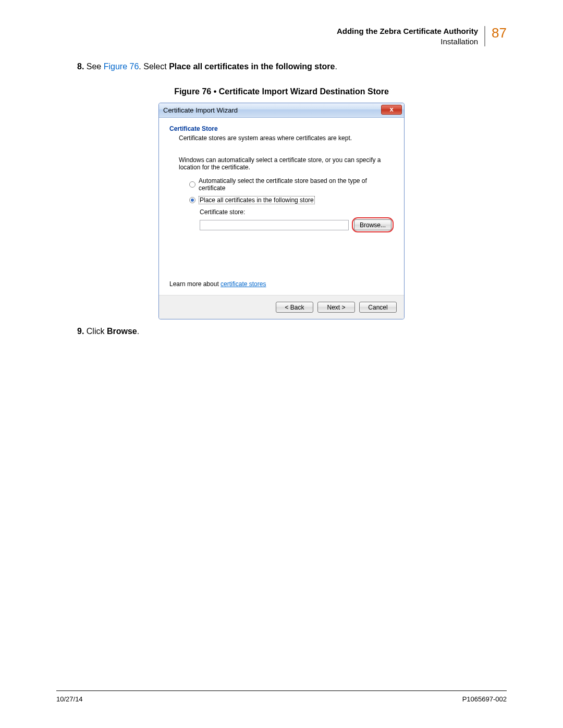 Image resolution: width=563 pixels, height=728 pixels. Describe the element at coordinates (282, 211) in the screenshot. I see `certificate-import-wizard-dialog: Certificate Import Wizard x Certificate …` at that location.